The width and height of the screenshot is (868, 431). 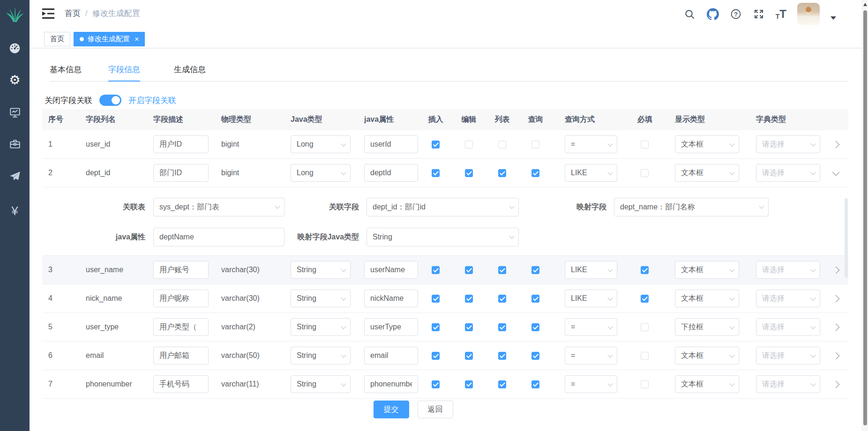 I want to click on relation-table-select: sys_dept：部门表, so click(x=219, y=207).